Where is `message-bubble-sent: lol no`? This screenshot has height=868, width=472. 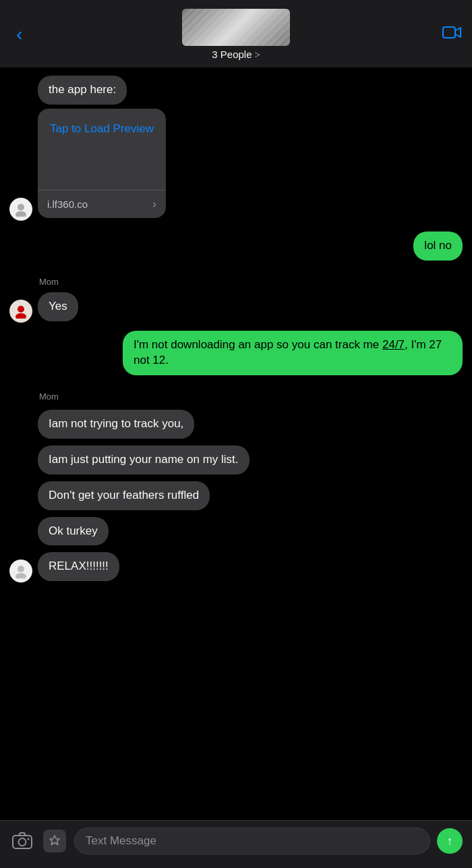 message-bubble-sent: lol no is located at coordinates (438, 246).